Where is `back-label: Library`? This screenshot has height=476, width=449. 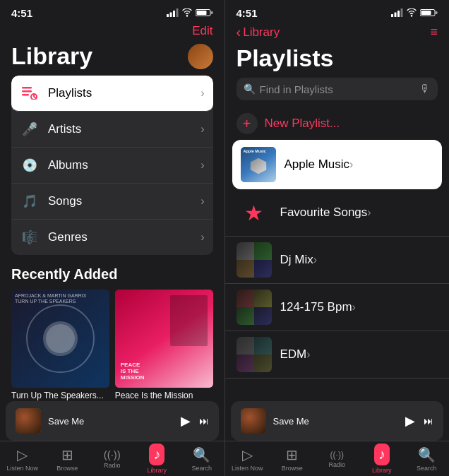 back-label: Library is located at coordinates (261, 32).